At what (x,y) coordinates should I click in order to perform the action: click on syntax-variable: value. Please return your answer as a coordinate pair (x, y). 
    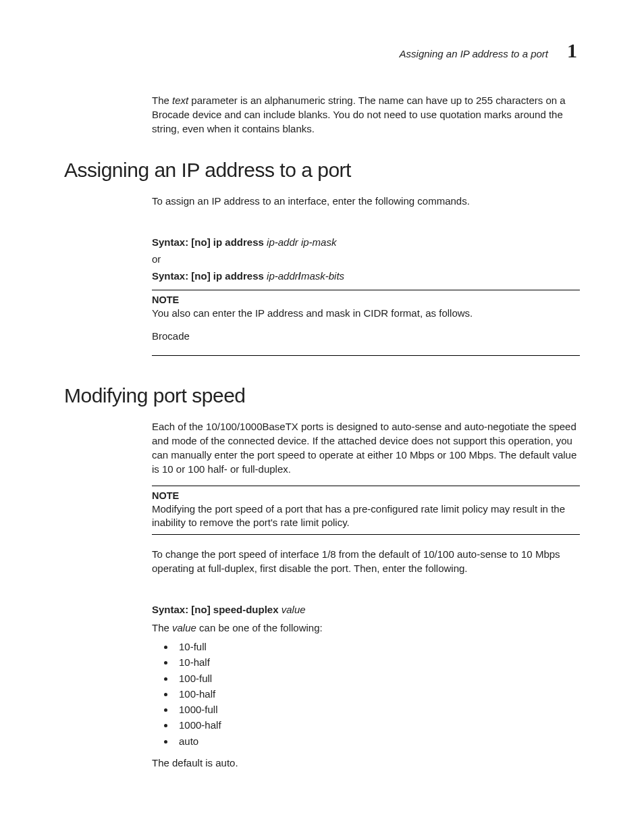
    Looking at the image, I should click on (294, 609).